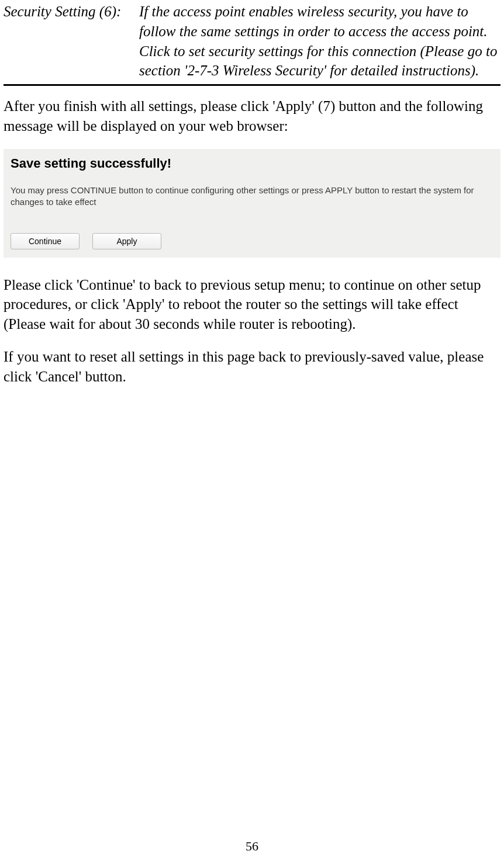 This screenshot has height=868, width=504. What do you see at coordinates (71, 41) in the screenshot?
I see `definition-term: Security Setting (6):` at bounding box center [71, 41].